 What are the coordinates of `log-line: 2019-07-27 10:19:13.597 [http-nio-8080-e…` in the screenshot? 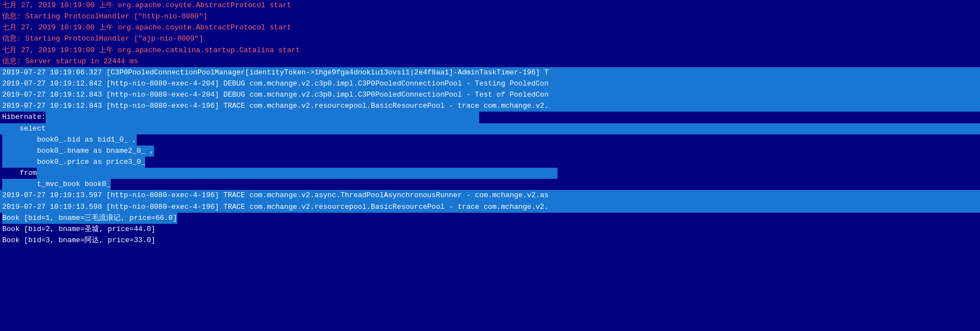 It's located at (490, 195).